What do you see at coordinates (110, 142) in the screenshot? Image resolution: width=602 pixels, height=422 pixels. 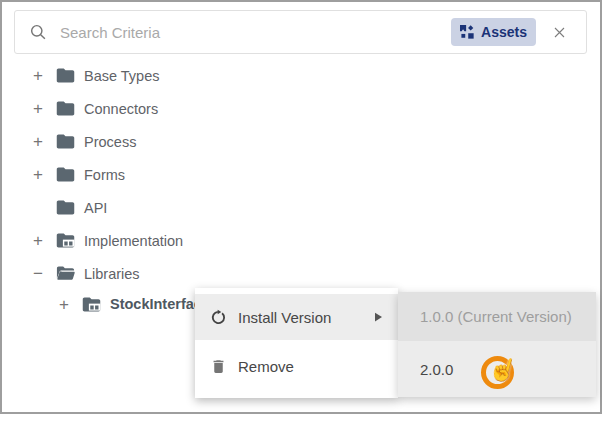 I see `tree-item-label: Process` at bounding box center [110, 142].